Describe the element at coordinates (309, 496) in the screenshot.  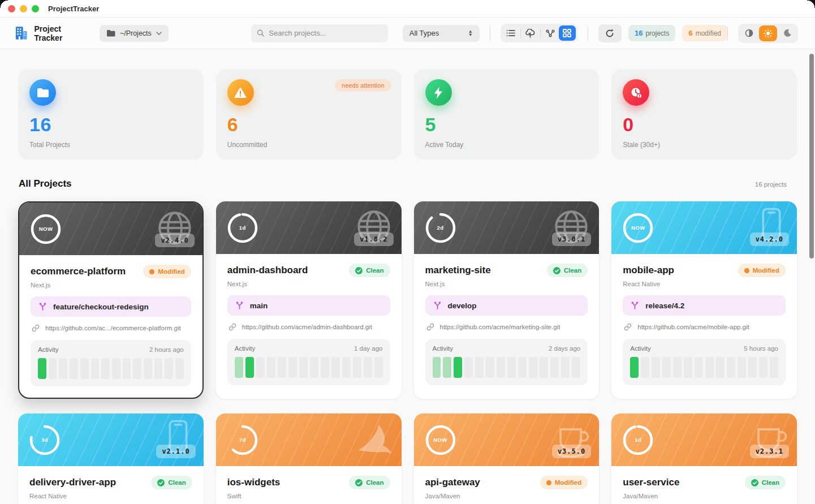
I see `framework-label: Swift` at that location.